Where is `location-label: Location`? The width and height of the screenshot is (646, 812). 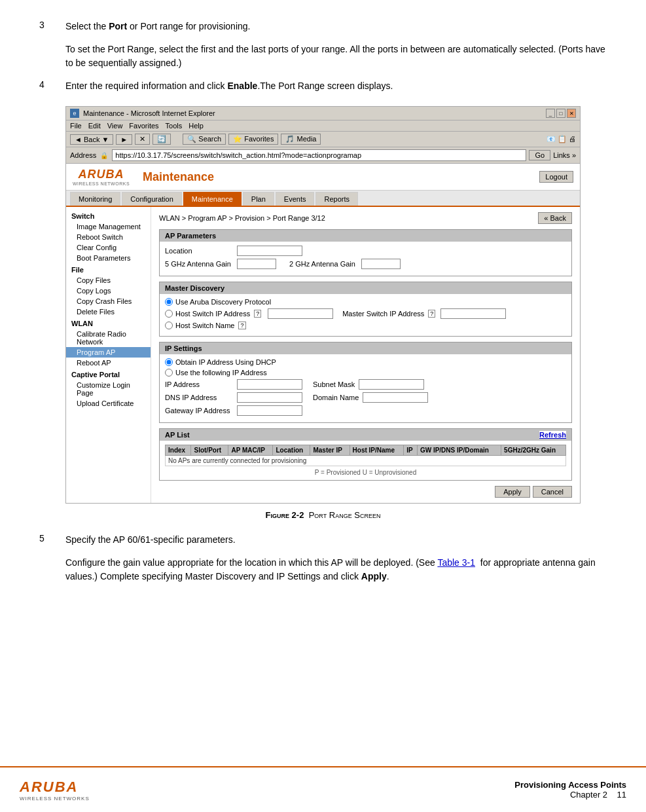 location-label: Location is located at coordinates (201, 251).